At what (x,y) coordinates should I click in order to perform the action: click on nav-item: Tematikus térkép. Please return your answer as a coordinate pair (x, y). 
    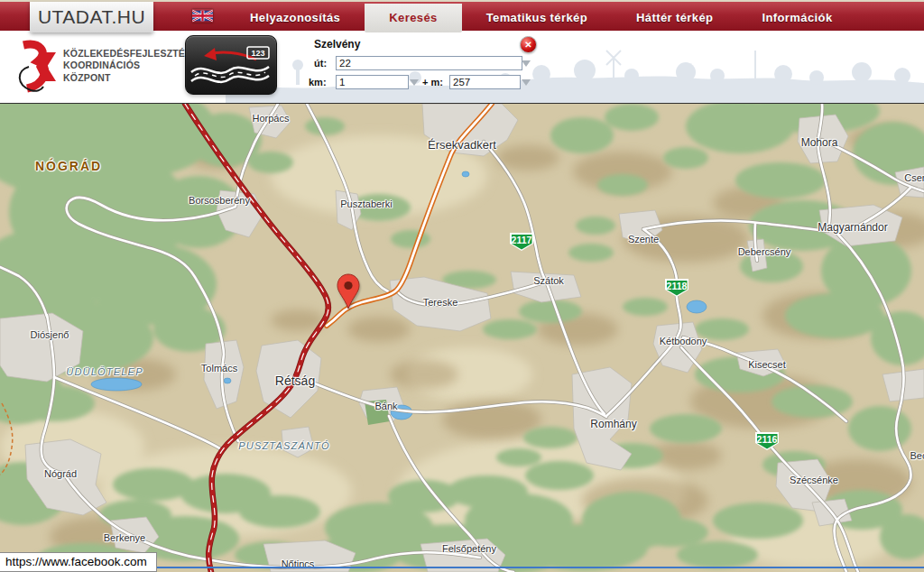
    Looking at the image, I should click on (537, 18).